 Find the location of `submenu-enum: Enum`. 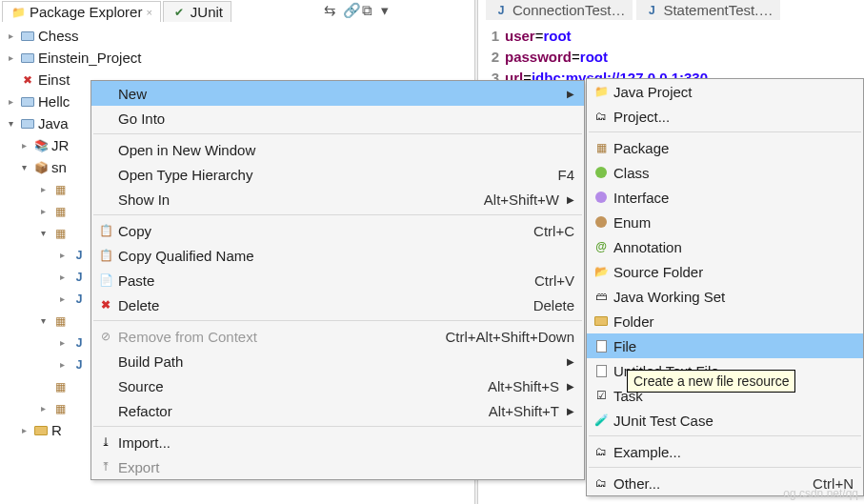

submenu-enum: Enum is located at coordinates (725, 222).